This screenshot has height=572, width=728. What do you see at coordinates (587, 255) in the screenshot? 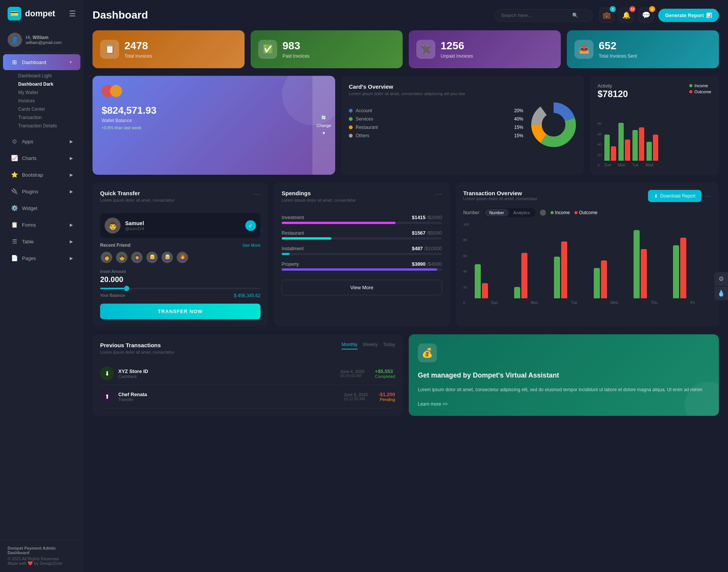
I see `transaction-overview-card: Transaction Overview Lorem ipsum dolor s…` at bounding box center [587, 255].